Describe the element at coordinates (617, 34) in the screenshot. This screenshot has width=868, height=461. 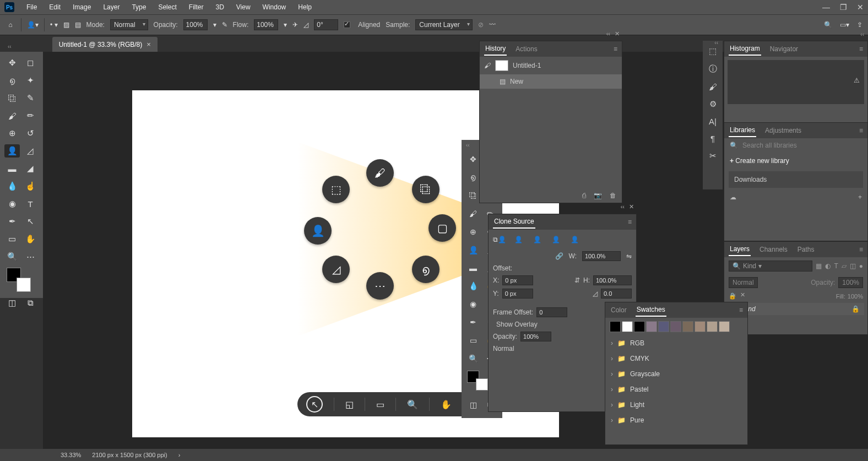
I see `panel-close-icon: ✕` at that location.